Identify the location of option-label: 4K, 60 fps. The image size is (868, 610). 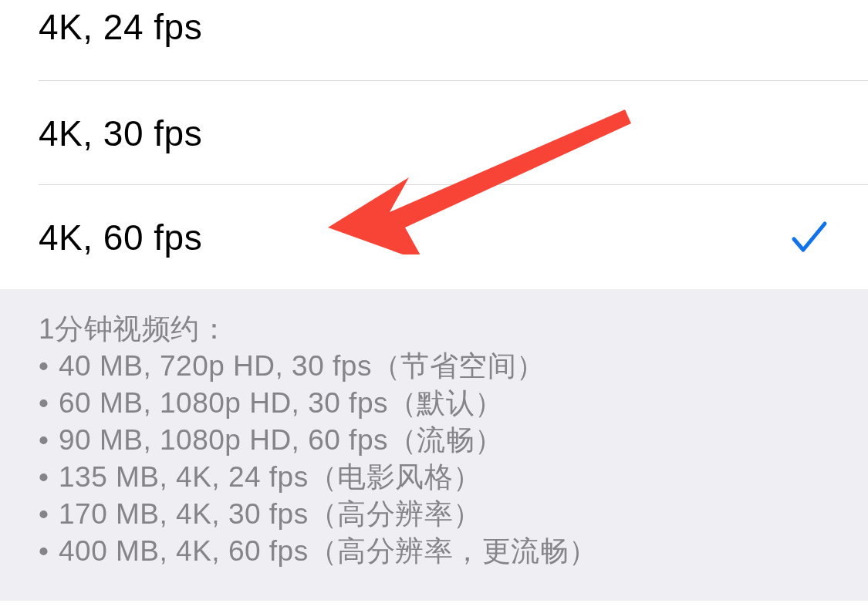
(120, 238).